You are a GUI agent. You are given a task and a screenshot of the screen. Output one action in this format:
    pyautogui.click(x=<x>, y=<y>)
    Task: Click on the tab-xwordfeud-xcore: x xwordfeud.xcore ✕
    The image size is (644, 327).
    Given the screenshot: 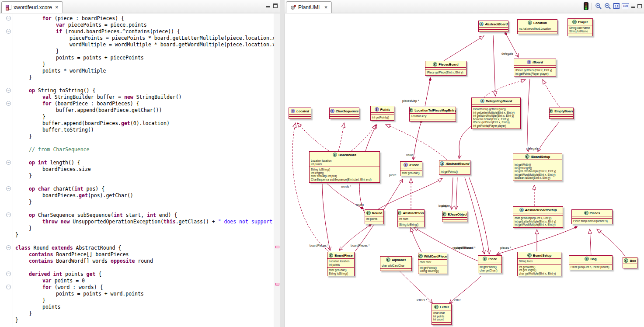 What is the action you would take?
    pyautogui.click(x=32, y=7)
    